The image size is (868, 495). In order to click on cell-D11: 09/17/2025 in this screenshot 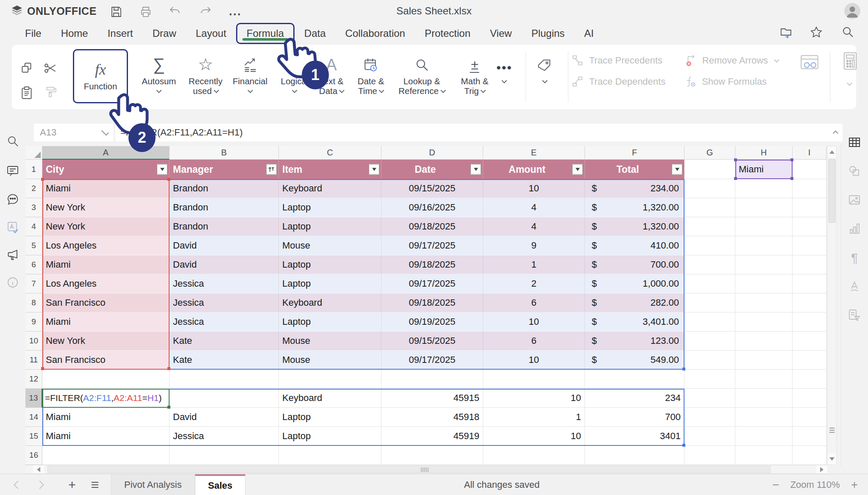, I will do `click(432, 360)`.